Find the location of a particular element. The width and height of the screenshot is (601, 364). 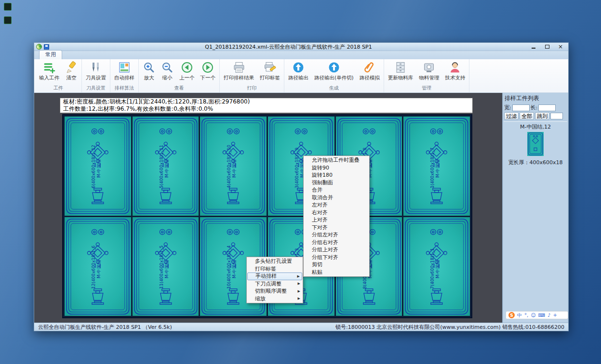

menu-item-label: 切割顺序调整 is located at coordinates (276, 291).